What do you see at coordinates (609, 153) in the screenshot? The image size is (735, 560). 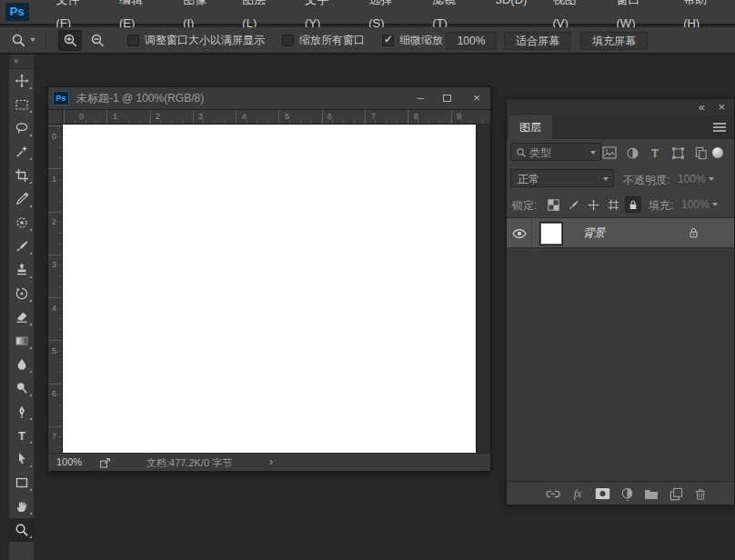 I see `filter-pixel-layers-button` at bounding box center [609, 153].